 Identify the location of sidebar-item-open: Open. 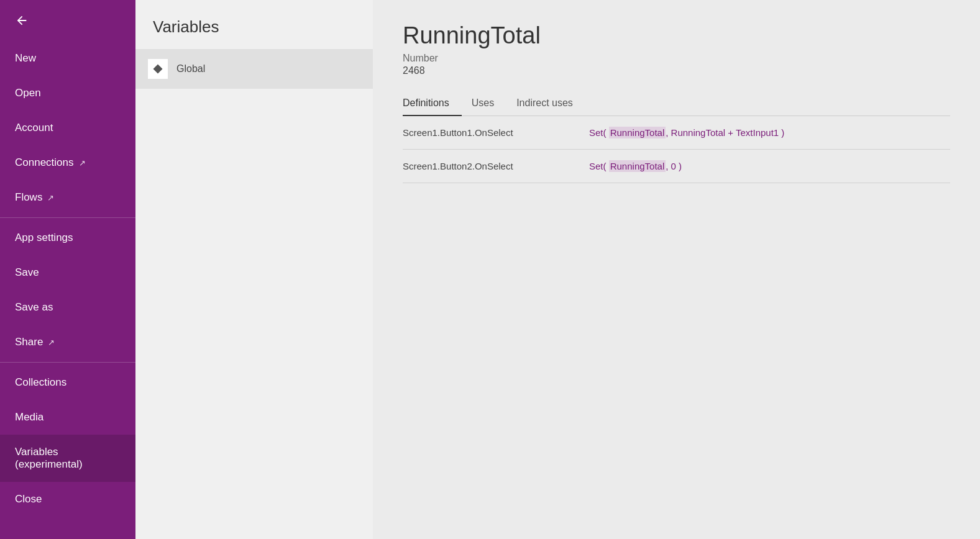
(68, 93).